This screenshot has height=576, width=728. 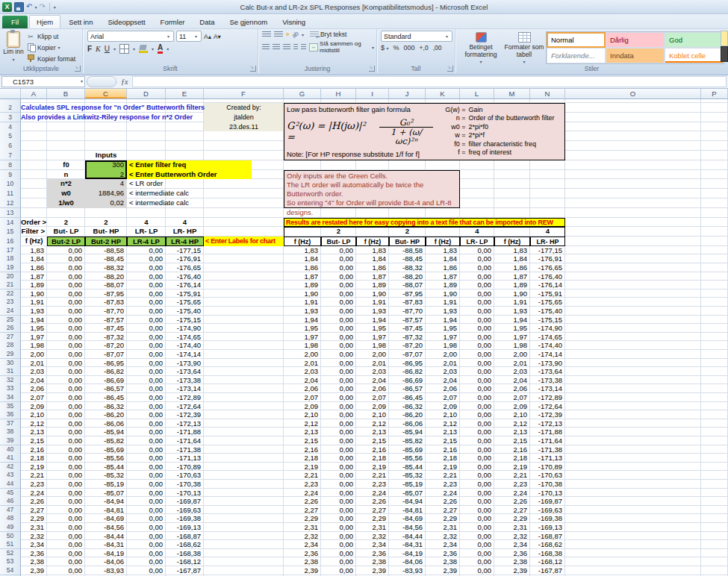 I want to click on cell-C52: -84,19, so click(x=106, y=554).